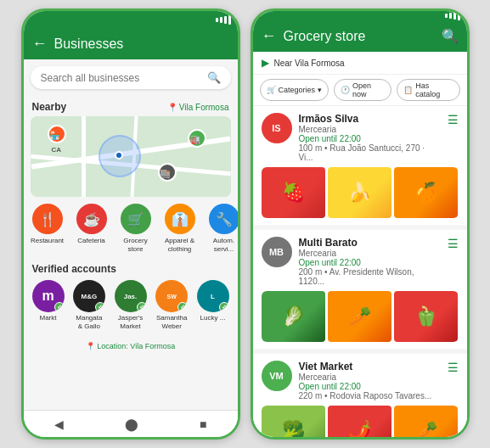 Image resolution: width=490 pixels, height=448 pixels. Describe the element at coordinates (172, 305) in the screenshot. I see `verified-samantha: SW ✓ Samantha Weber` at that location.